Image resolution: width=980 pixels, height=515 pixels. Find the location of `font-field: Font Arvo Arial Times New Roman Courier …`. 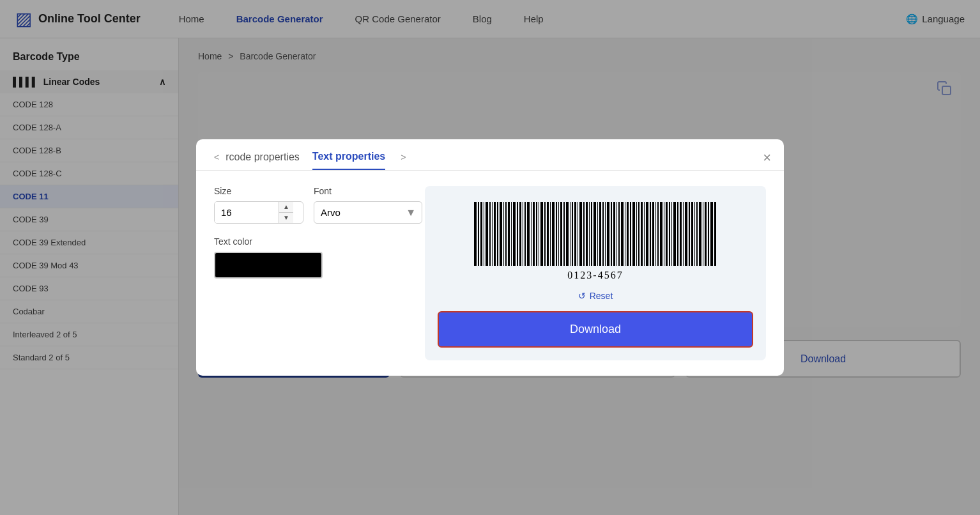

font-field: Font Arvo Arial Times New Roman Courier … is located at coordinates (368, 204).